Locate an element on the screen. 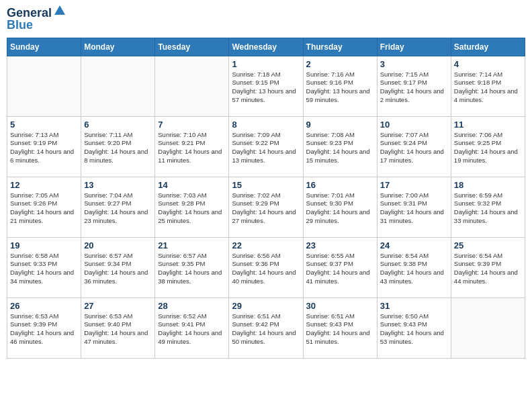 The width and height of the screenshot is (532, 411). day-number: 25 is located at coordinates (488, 246).